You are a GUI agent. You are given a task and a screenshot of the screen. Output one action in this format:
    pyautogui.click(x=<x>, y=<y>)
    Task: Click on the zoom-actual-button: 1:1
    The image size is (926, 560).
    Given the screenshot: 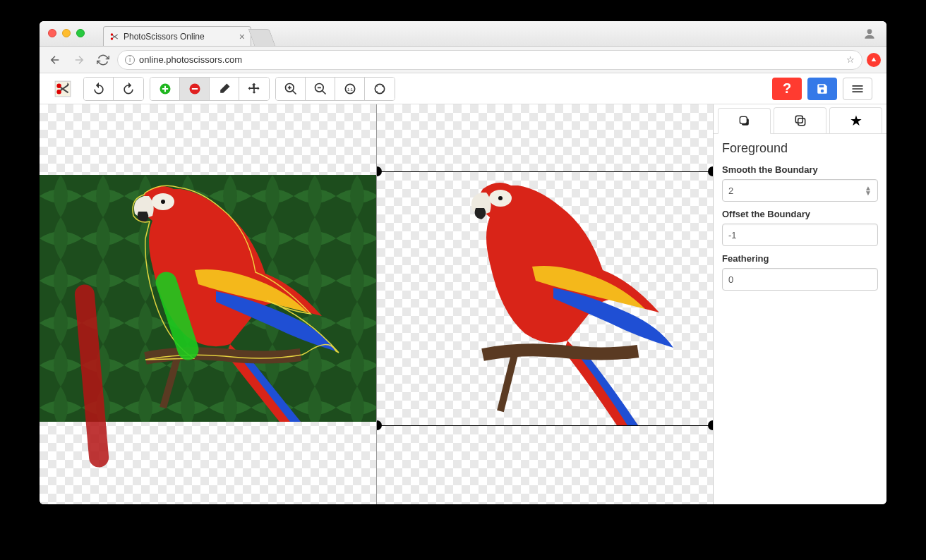 What is the action you would take?
    pyautogui.click(x=350, y=89)
    